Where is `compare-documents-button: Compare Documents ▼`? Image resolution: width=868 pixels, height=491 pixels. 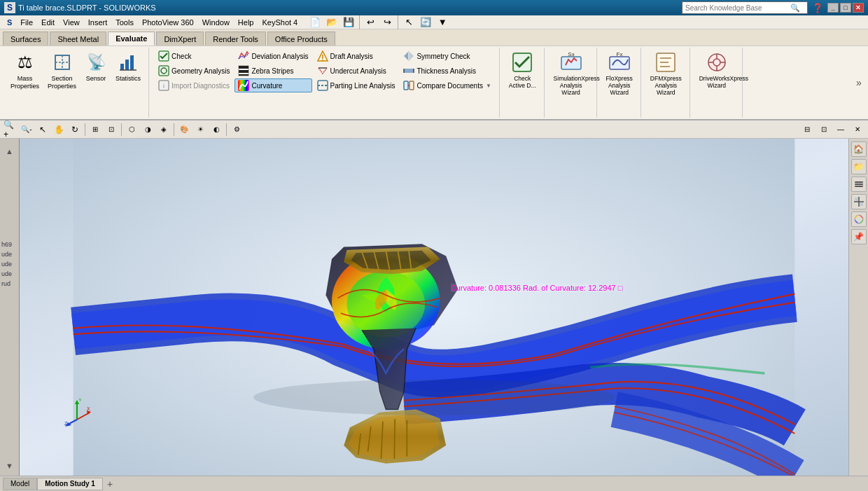 compare-documents-button: Compare Documents ▼ is located at coordinates (447, 85).